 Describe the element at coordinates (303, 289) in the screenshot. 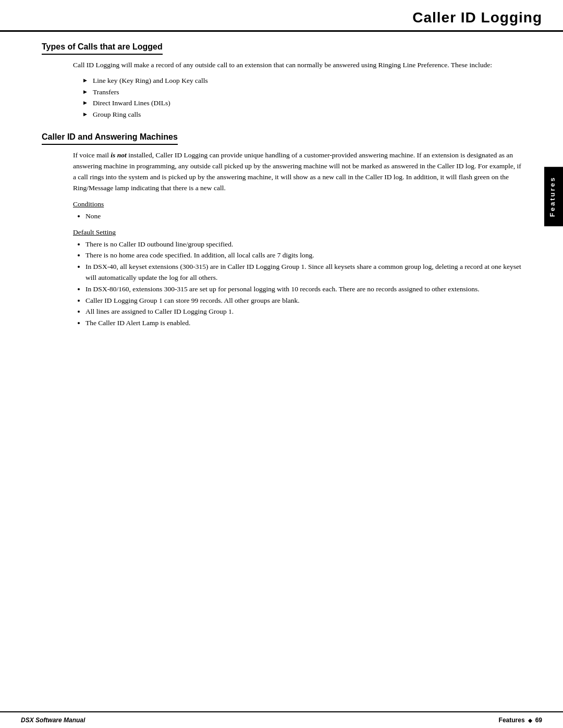

I see `list-item: In DSX-80/160, extensions 300-315 are se…` at that location.